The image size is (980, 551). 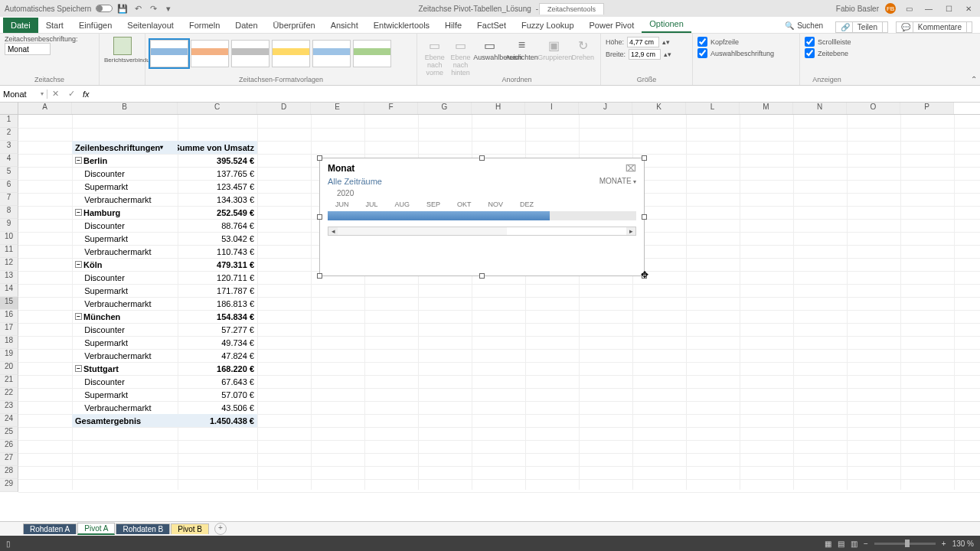 I want to click on name-box: Monat, so click(x=24, y=94).